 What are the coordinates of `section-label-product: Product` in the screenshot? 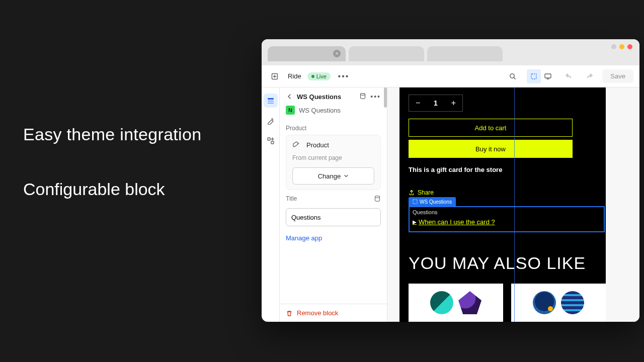 It's located at (333, 127).